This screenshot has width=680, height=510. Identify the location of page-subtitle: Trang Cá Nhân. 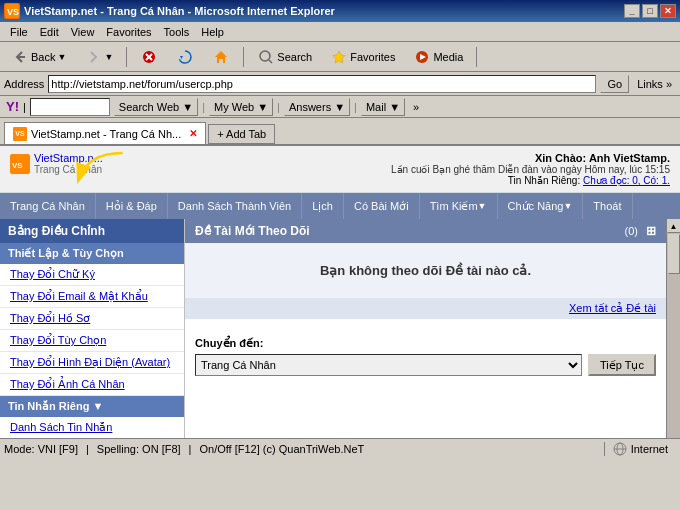
(68, 170).